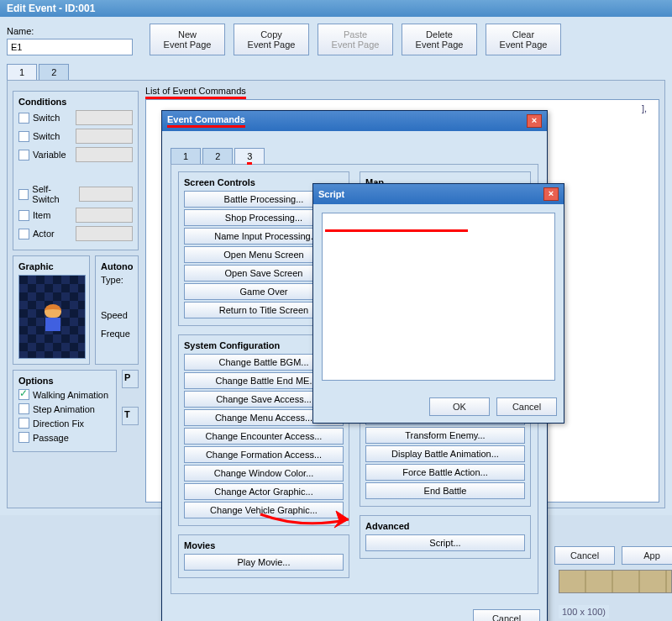  What do you see at coordinates (445, 454) in the screenshot?
I see `display-anim-button: Display Battle Animation...` at bounding box center [445, 454].